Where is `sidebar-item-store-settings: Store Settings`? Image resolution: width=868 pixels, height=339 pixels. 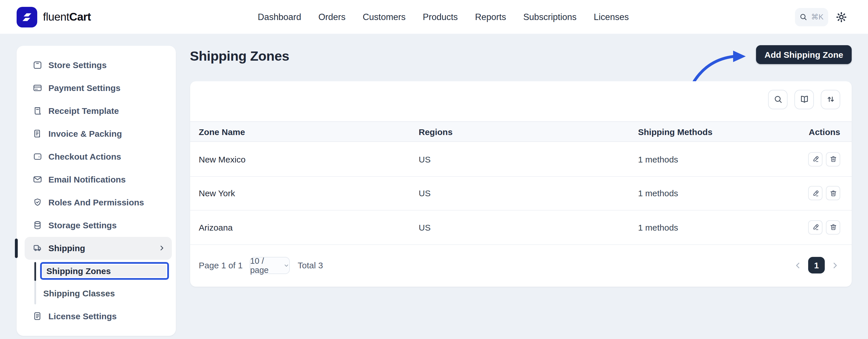 sidebar-item-store-settings: Store Settings is located at coordinates (98, 65).